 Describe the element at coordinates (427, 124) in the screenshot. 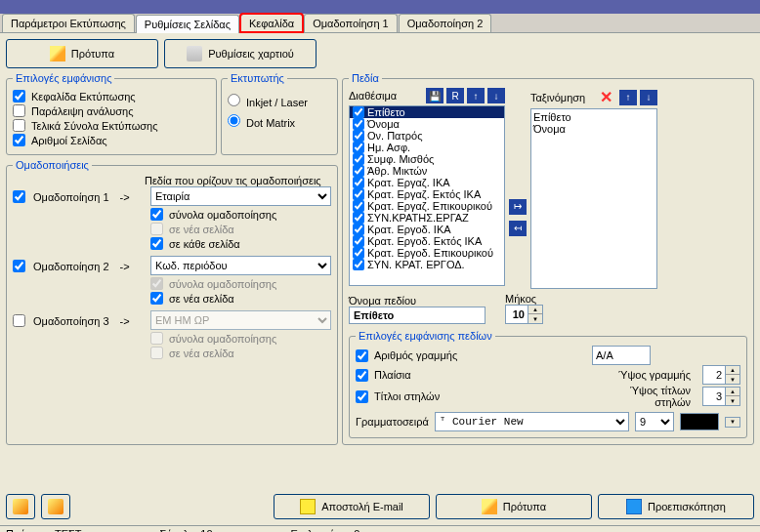

I see `available-item: Όνομα` at that location.